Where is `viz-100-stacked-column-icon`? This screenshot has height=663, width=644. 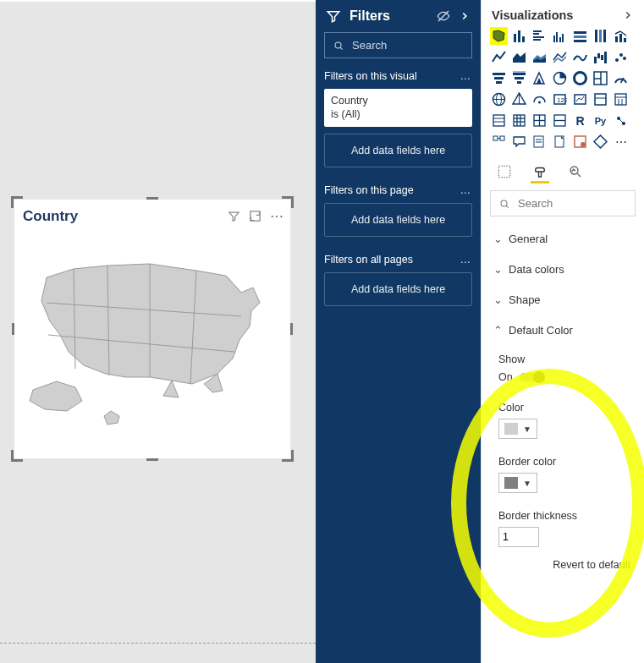
viz-100-stacked-column-icon is located at coordinates (601, 36).